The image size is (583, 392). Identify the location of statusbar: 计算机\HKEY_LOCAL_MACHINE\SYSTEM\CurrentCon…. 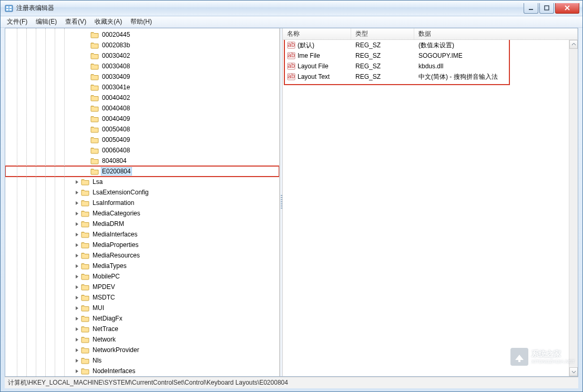
(291, 383).